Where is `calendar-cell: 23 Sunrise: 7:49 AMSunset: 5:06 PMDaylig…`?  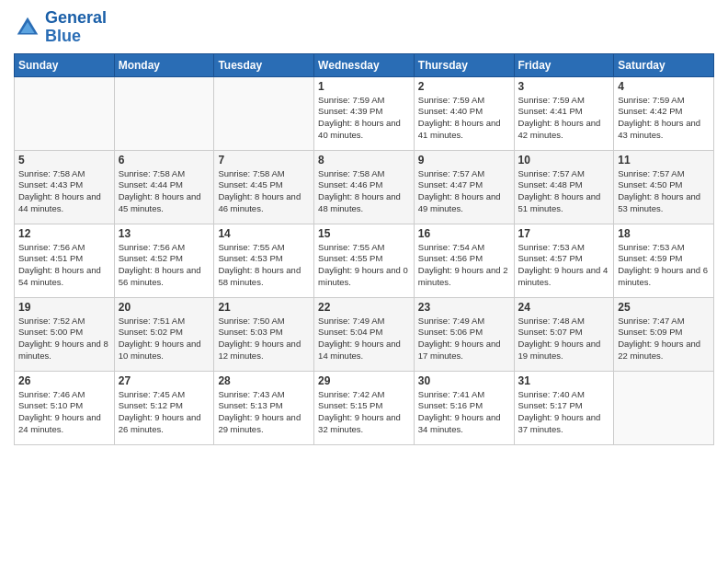 calendar-cell: 23 Sunrise: 7:49 AMSunset: 5:06 PMDaylig… is located at coordinates (463, 334).